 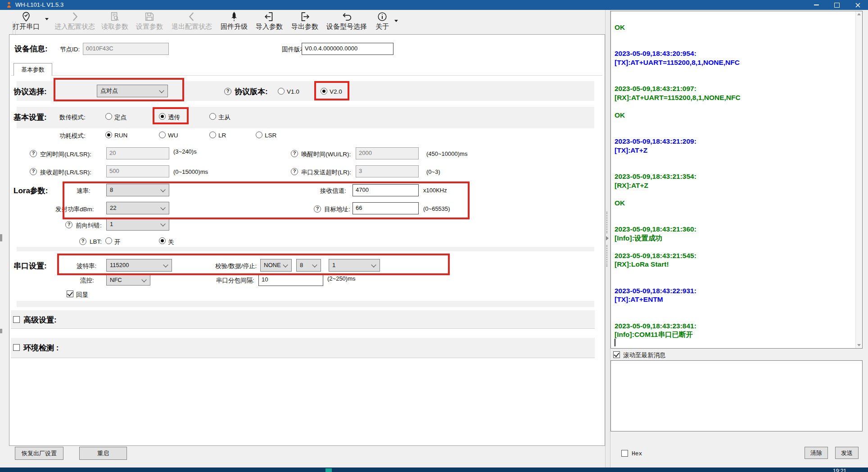 What do you see at coordinates (128, 280) in the screenshot?
I see `flow-control-select: NFC` at bounding box center [128, 280].